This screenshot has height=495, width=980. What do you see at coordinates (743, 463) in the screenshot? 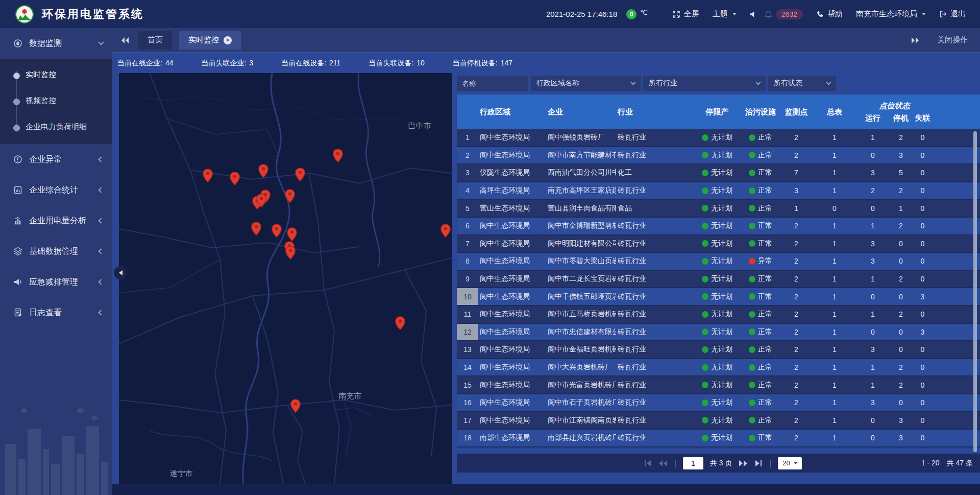
I see `next-page-icon` at bounding box center [743, 463].